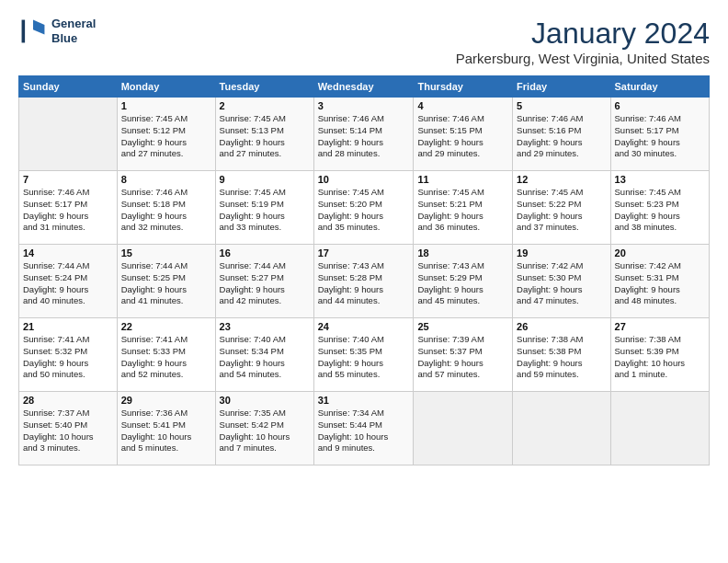 This screenshot has width=728, height=563. I want to click on day-number: 13, so click(660, 179).